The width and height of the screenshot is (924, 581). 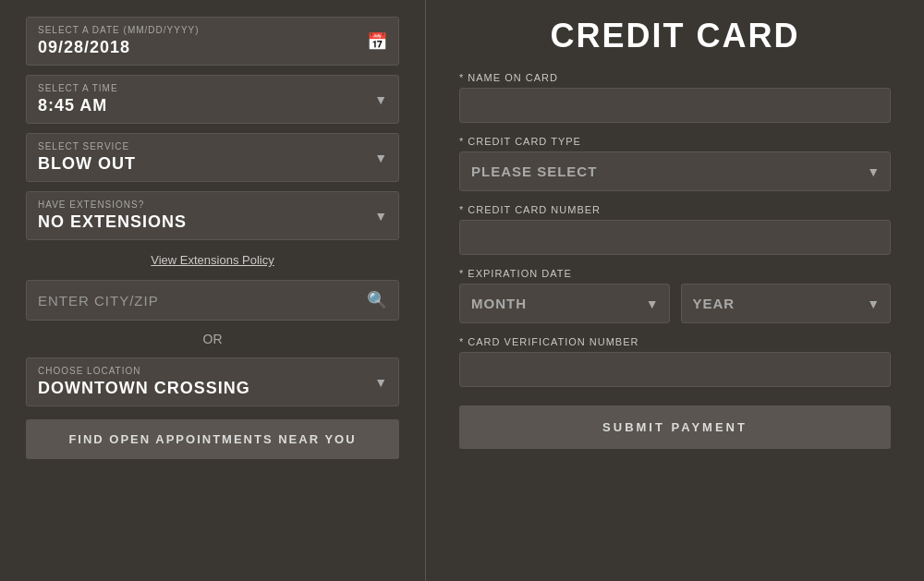 What do you see at coordinates (675, 237) in the screenshot?
I see `card-number-input` at bounding box center [675, 237].